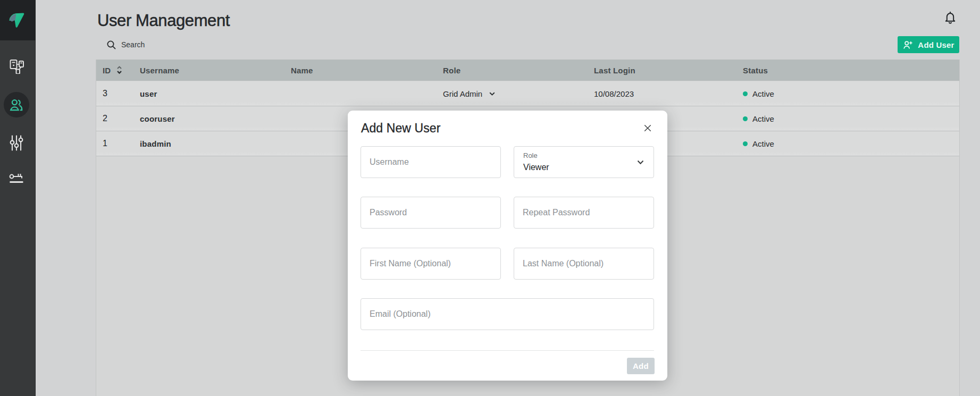 This screenshot has width=980, height=396. What do you see at coordinates (648, 128) in the screenshot?
I see `modal-close-button` at bounding box center [648, 128].